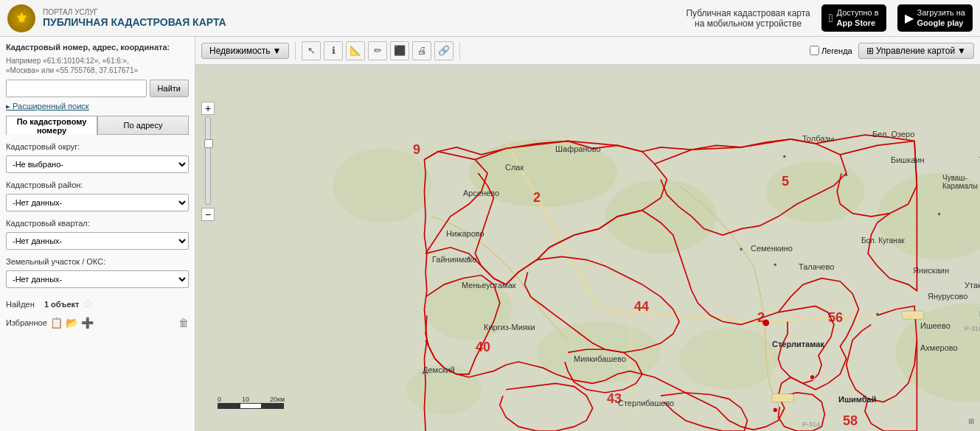 This screenshot has width=980, height=431. What do you see at coordinates (208, 214) in the screenshot?
I see `zoom-out-button: −` at bounding box center [208, 214].